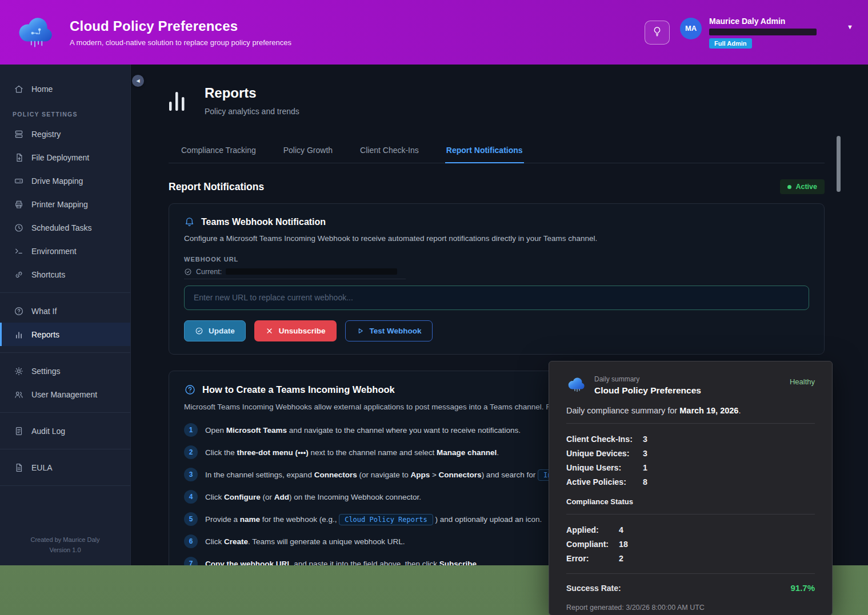 The image size is (868, 615). I want to click on tab-client-check-ins: Client Check-Ins, so click(390, 151).